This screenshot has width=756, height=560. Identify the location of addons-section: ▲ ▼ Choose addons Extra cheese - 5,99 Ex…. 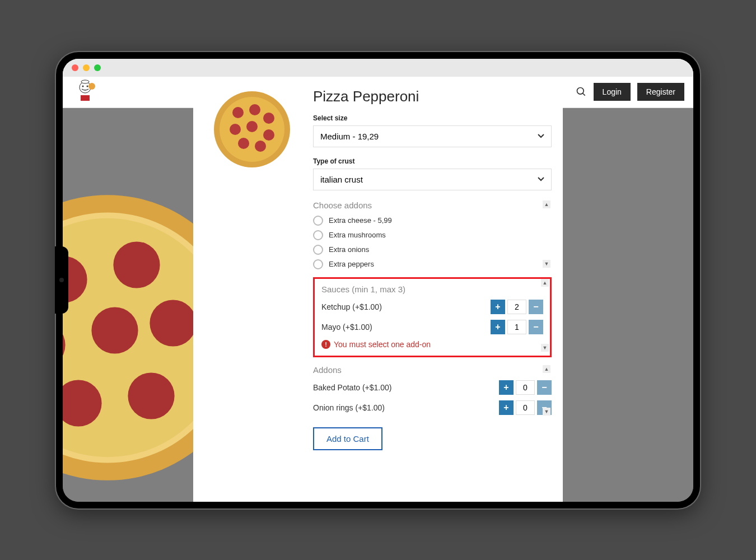
(432, 235).